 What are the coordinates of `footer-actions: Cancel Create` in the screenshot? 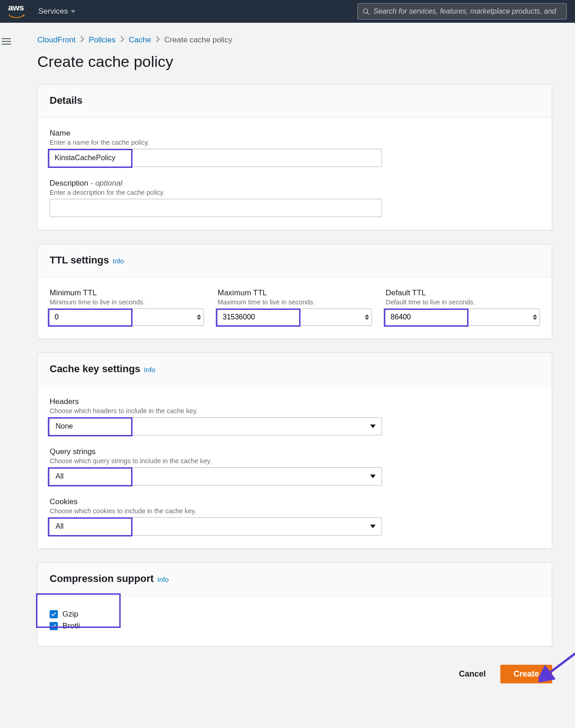 It's located at (295, 674).